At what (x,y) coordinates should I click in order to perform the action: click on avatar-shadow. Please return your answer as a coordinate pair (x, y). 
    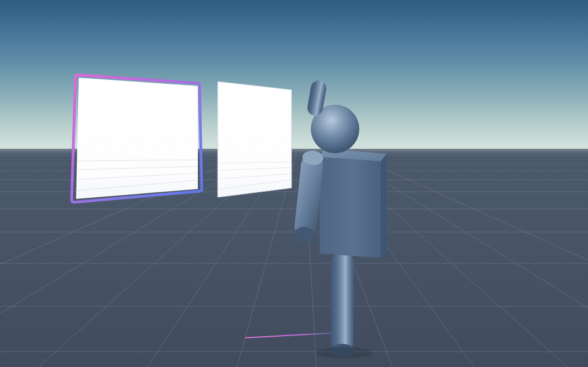
    Looking at the image, I should click on (344, 353).